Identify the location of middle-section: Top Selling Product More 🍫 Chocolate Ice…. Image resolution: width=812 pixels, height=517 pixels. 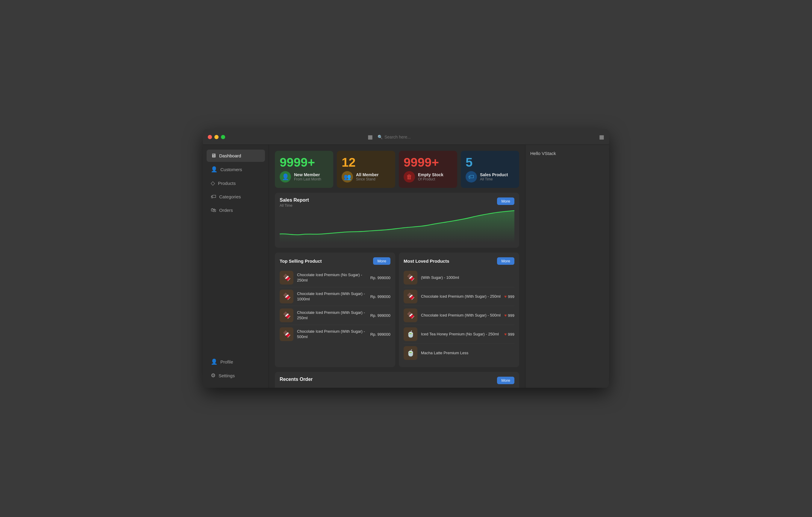
(397, 310).